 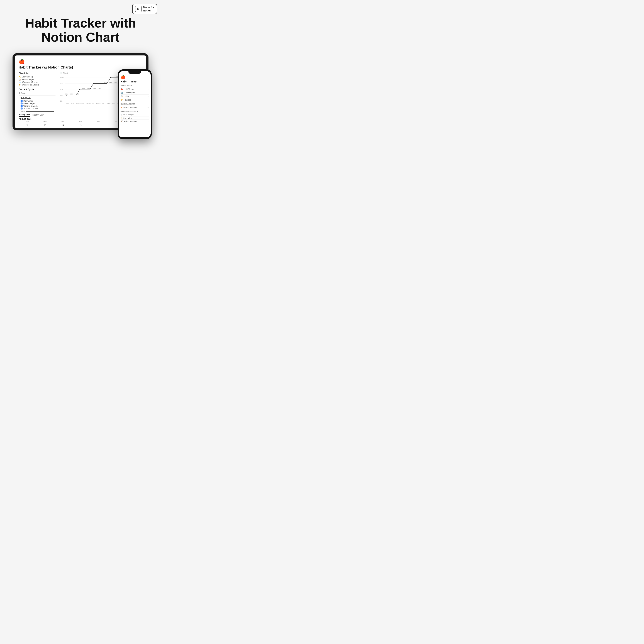 I want to click on nav-dots-2: ···, so click(x=148, y=93).